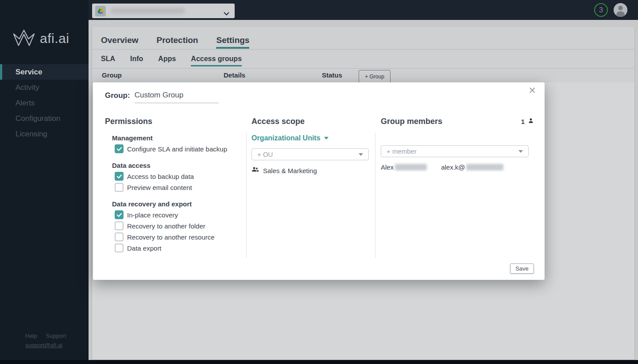  I want to click on checkbox-row: Recovery to another resource, so click(174, 237).